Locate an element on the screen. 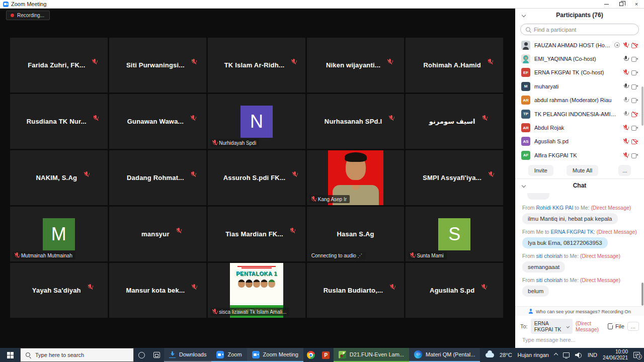 Image resolution: width=644 pixels, height=362 pixels. taskbar-clock: 10:00 24/06/2021 is located at coordinates (615, 355).